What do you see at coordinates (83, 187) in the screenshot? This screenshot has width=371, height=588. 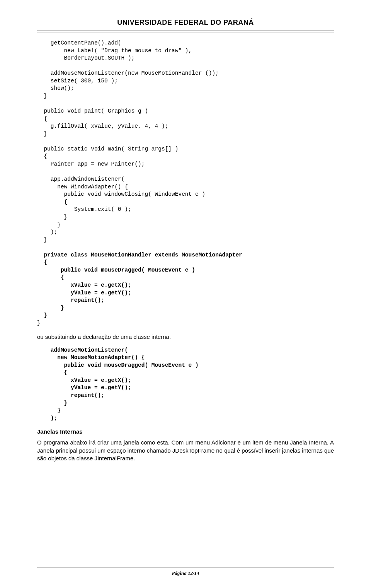 I see `code-line: new WindowAdapter() {` at bounding box center [83, 187].